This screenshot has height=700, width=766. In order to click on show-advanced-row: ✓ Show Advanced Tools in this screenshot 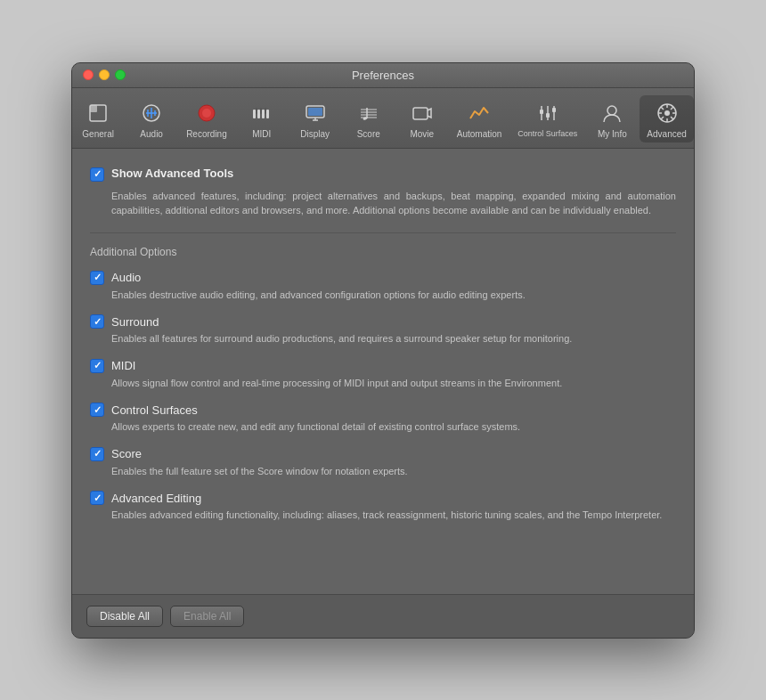, I will do `click(383, 175)`.